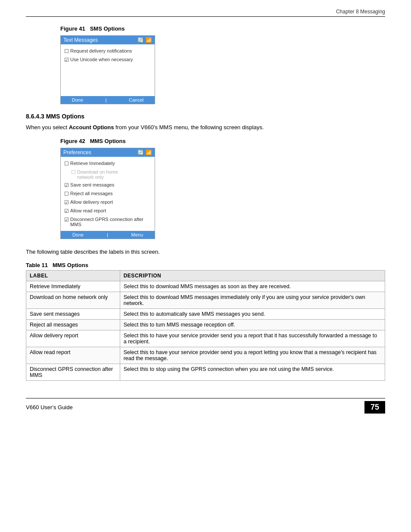 The image size is (411, 532). What do you see at coordinates (206, 252) in the screenshot?
I see `table-intro: The following table describes the labels…` at bounding box center [206, 252].